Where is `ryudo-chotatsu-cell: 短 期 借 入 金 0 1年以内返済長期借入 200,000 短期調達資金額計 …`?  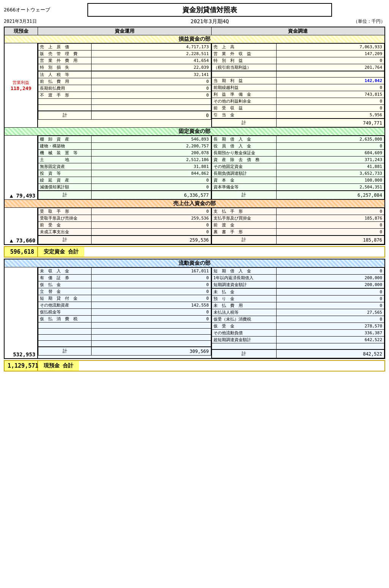
ryudo-chotatsu-cell: 短 期 借 入 金 0 1年以内返済長期借入 200,000 短期調達資金額計 … is located at coordinates (298, 313).